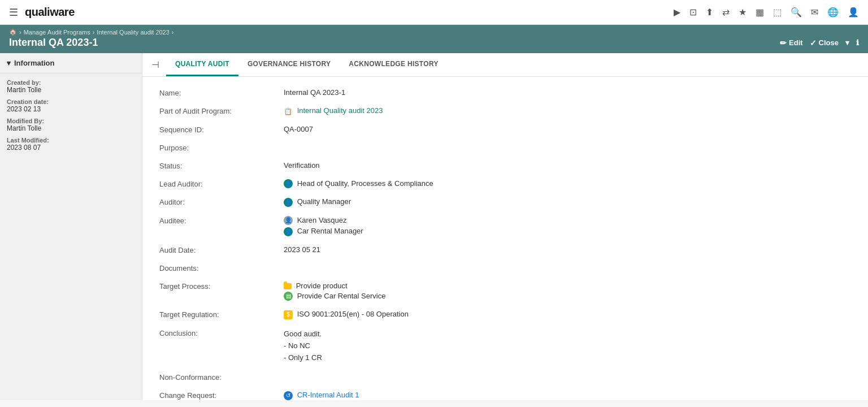  I want to click on title-actions: ✏ Edit ✓ Close ▾ ℹ, so click(819, 43).